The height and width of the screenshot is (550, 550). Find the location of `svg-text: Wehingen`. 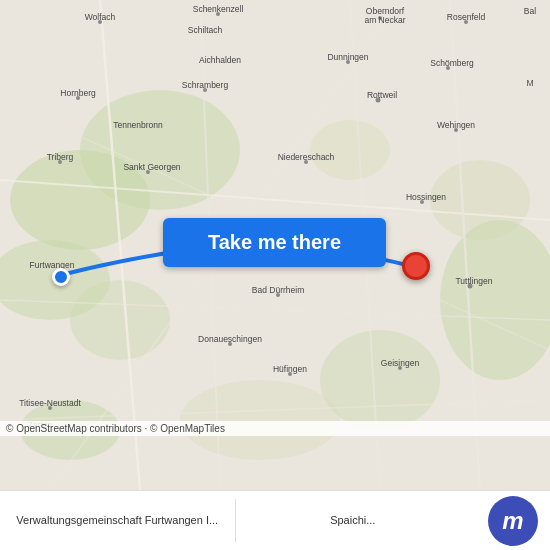

svg-text: Wehingen is located at coordinates (456, 125).